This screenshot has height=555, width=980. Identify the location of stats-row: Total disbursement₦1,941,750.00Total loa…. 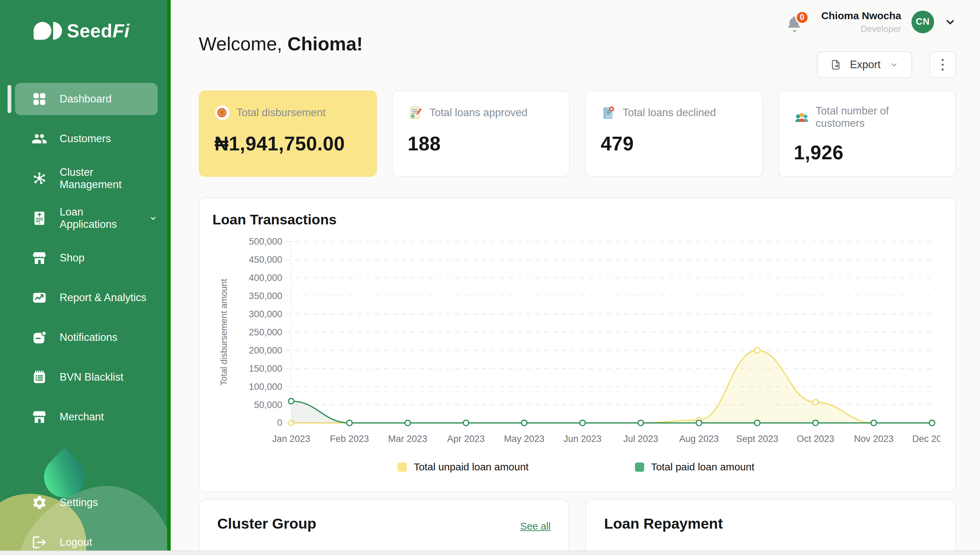
(577, 133).